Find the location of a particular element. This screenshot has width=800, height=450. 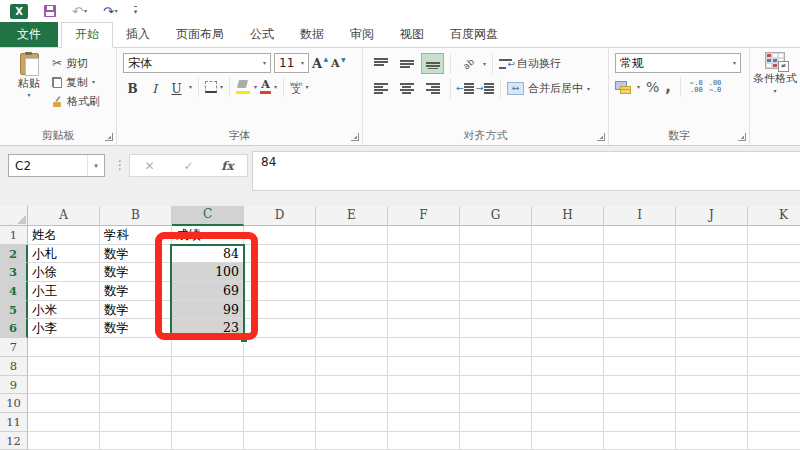

borders-icon is located at coordinates (211, 87).